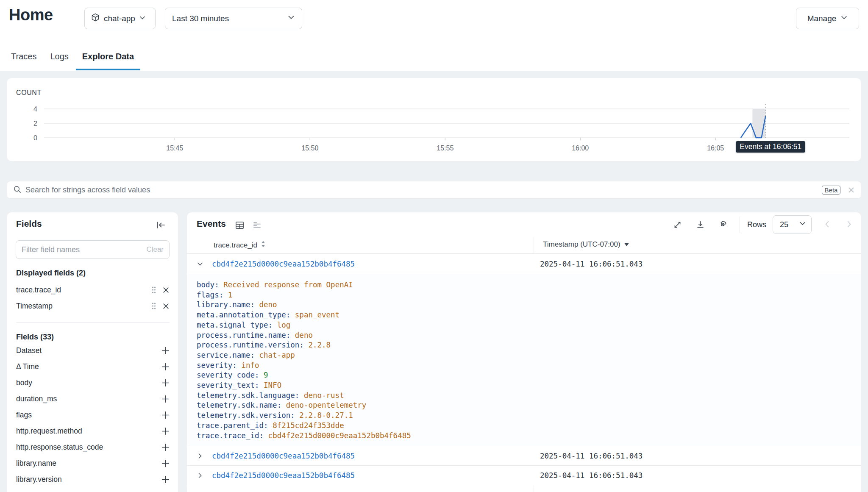 Image resolution: width=868 pixels, height=492 pixels. What do you see at coordinates (340, 436) in the screenshot?
I see `attribute-value: cbd4f2e215d0000c9eaa152b0b4f6485` at bounding box center [340, 436].